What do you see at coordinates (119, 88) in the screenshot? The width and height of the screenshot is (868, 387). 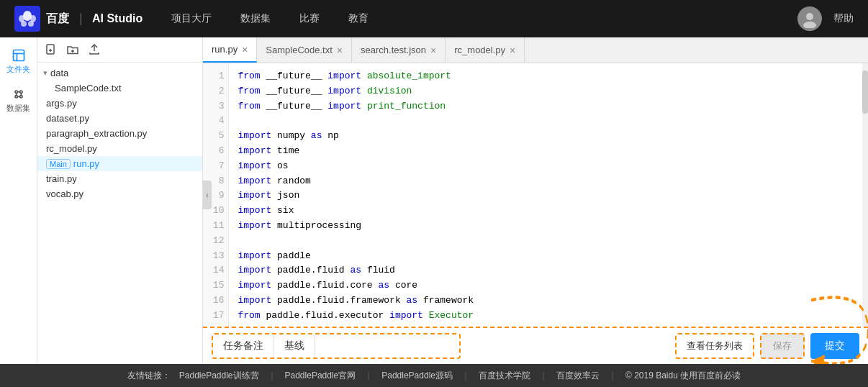 I see `file-samplecode: SampleCode.txt` at bounding box center [119, 88].